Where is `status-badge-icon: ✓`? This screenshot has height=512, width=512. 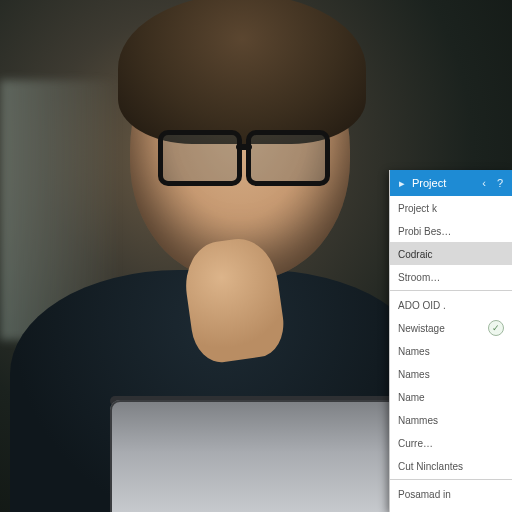 status-badge-icon: ✓ is located at coordinates (496, 328).